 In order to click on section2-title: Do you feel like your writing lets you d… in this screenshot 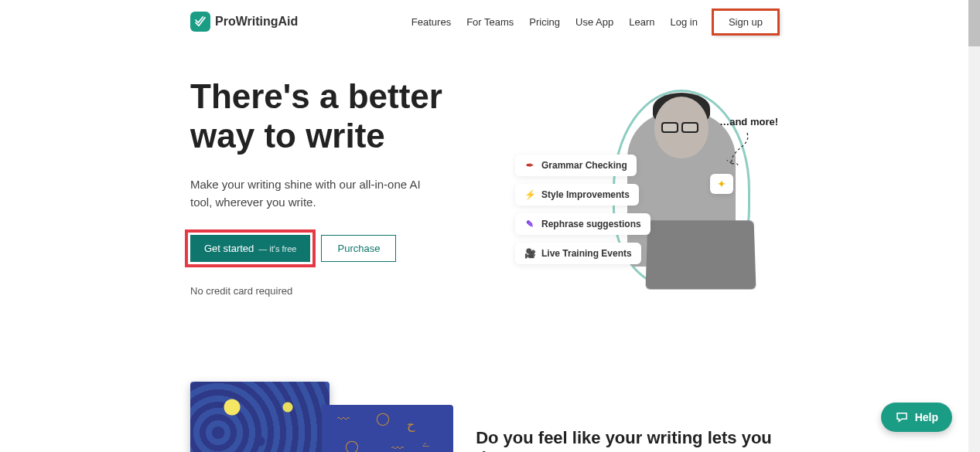, I will do `click(627, 440)`.